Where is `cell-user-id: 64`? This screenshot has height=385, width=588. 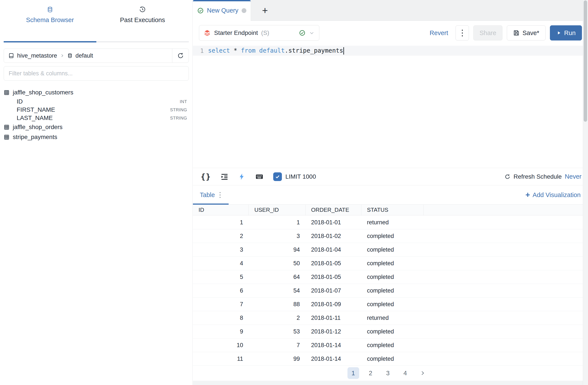 cell-user-id: 64 is located at coordinates (277, 277).